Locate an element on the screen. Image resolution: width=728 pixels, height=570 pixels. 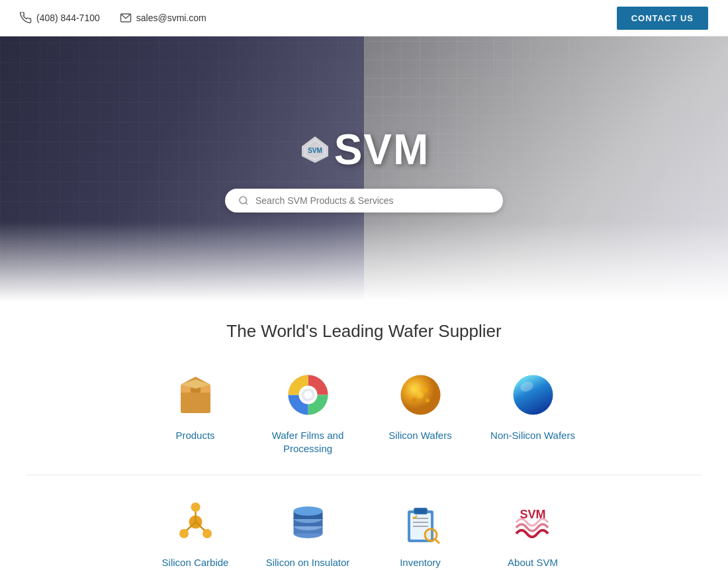
hero-logo: SVM SVM is located at coordinates (364, 150).